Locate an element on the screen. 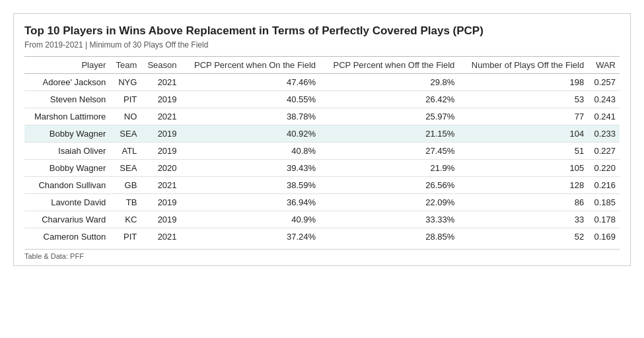 The width and height of the screenshot is (644, 338). cell-1-4: 26.42% is located at coordinates (389, 100).